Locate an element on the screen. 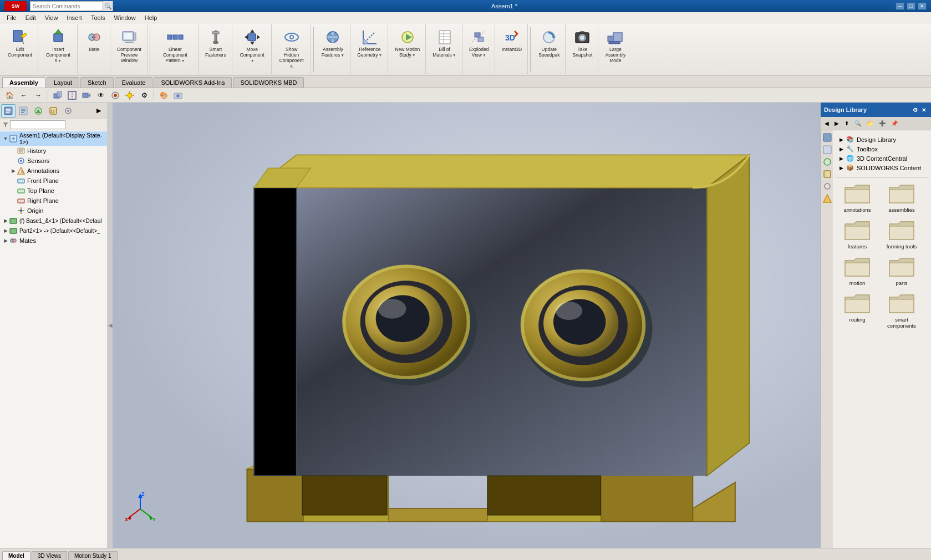 This screenshot has height=560, width=931. search-icon: 🔍 is located at coordinates (108, 6).